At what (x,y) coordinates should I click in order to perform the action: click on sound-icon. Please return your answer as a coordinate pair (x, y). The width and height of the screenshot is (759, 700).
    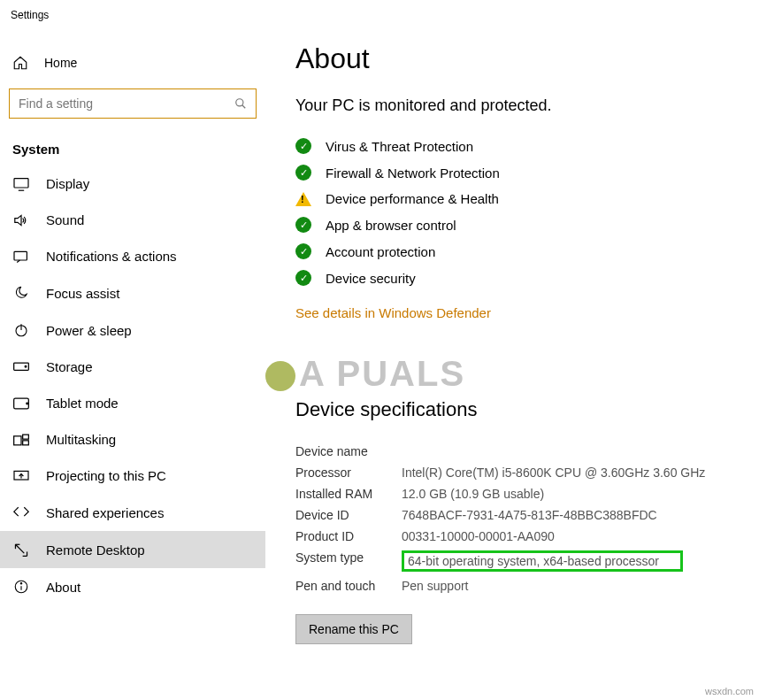
    Looking at the image, I should click on (21, 220).